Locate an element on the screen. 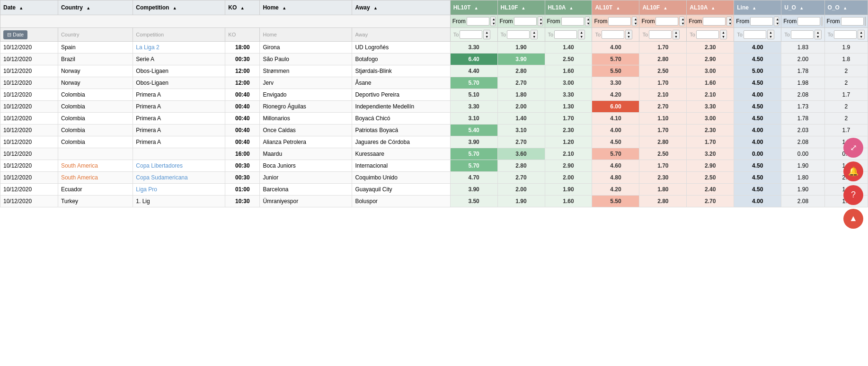 This screenshot has width=868, height=366. th-al10t: AL10T ▲ is located at coordinates (616, 8).